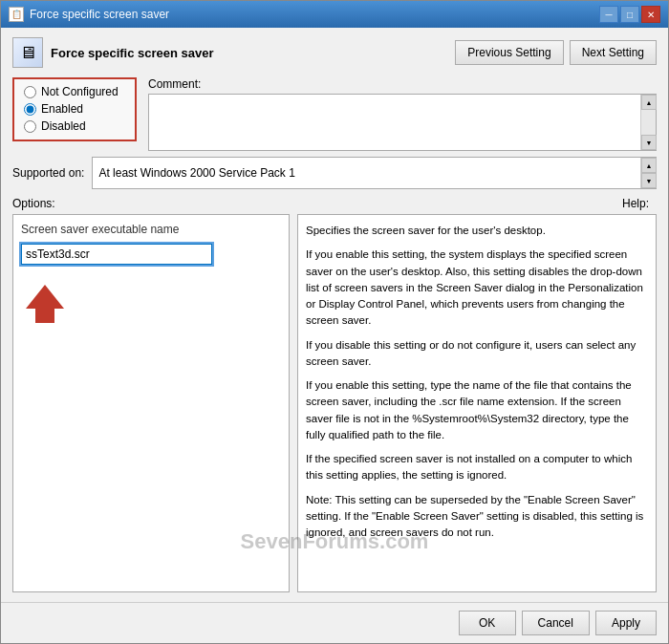  What do you see at coordinates (16, 14) in the screenshot?
I see `window-icon: 📋` at bounding box center [16, 14].